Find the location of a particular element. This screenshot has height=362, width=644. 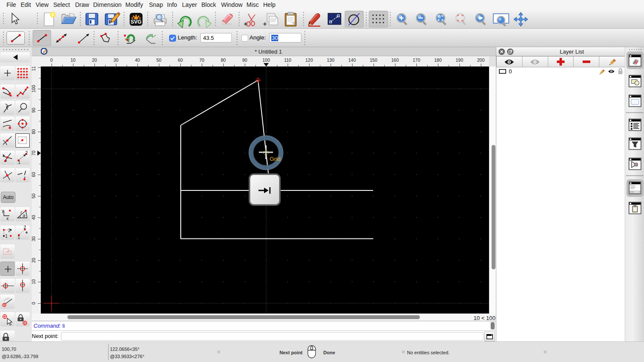

svg-text: 180 is located at coordinates (438, 60).